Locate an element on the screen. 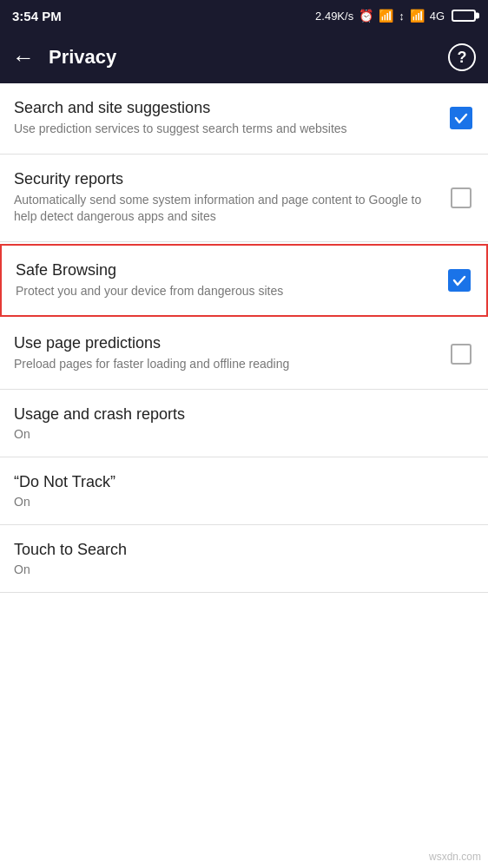  settings-desc-security-reports: Automatically send some system informati… is located at coordinates (226, 208).